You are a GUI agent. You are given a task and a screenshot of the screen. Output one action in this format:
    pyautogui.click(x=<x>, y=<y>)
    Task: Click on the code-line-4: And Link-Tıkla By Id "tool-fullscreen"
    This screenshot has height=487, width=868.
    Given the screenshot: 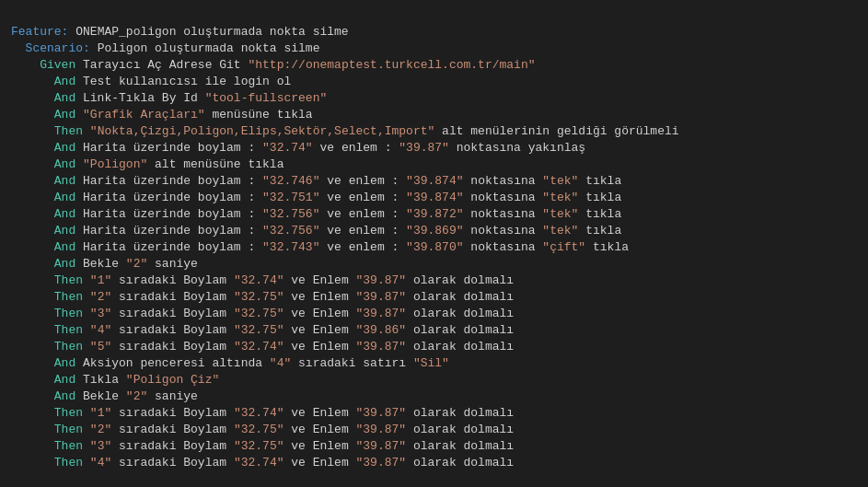 What is the action you would take?
    pyautogui.click(x=434, y=99)
    